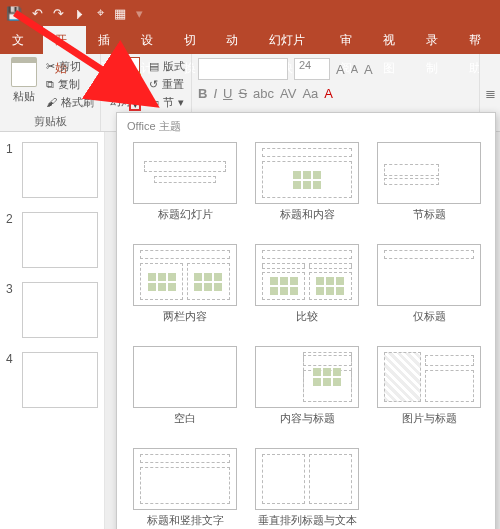  What do you see at coordinates (340, 70) in the screenshot?
I see `grow-font-button: A` at bounding box center [340, 70].